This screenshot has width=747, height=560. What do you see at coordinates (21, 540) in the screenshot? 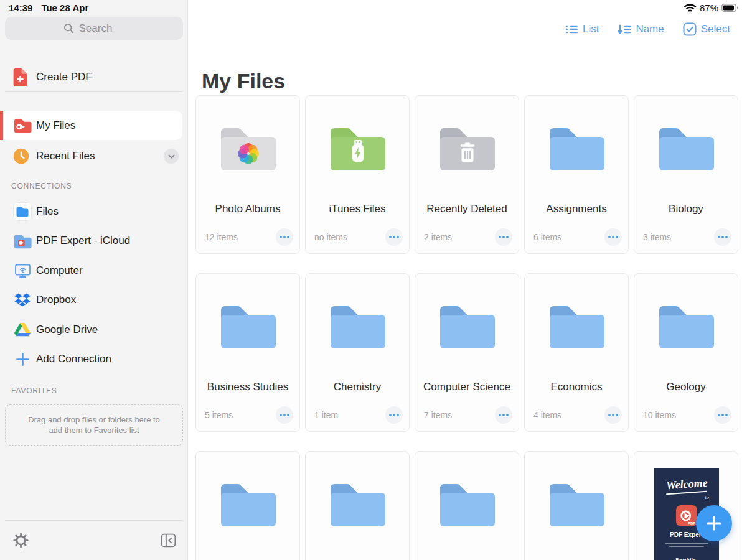
I see `settings-button` at bounding box center [21, 540].